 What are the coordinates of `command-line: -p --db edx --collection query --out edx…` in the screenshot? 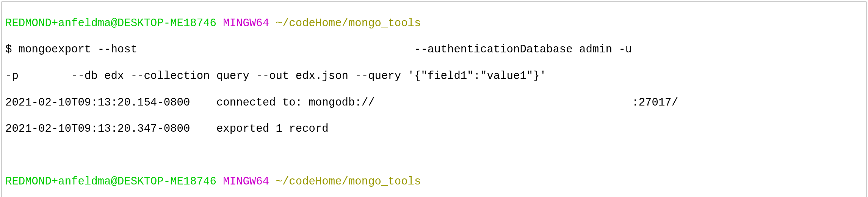 It's located at (434, 77).